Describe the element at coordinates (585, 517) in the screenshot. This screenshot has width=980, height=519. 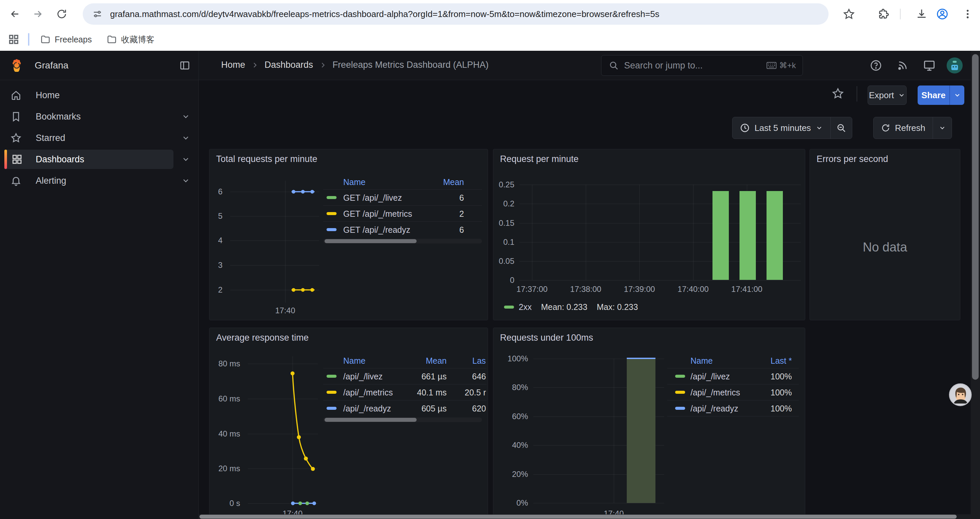
I see `horizontal-scrollbar` at that location.